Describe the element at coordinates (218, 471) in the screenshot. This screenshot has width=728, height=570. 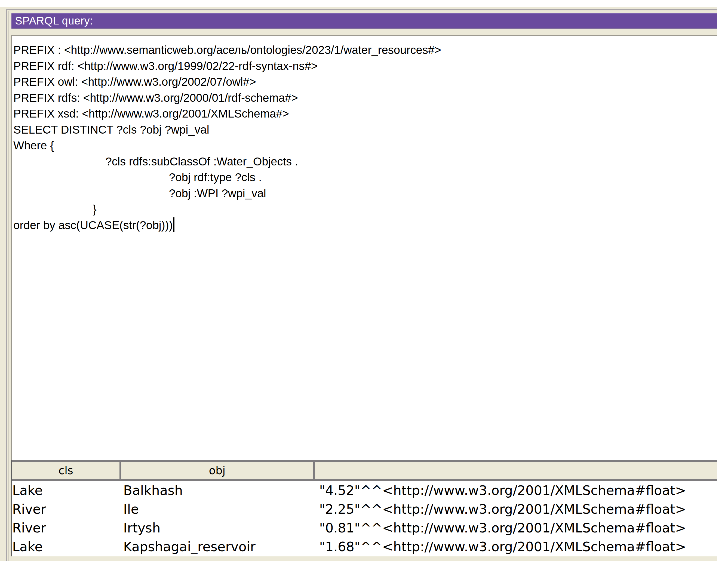
I see `column-header-obj: obj` at that location.